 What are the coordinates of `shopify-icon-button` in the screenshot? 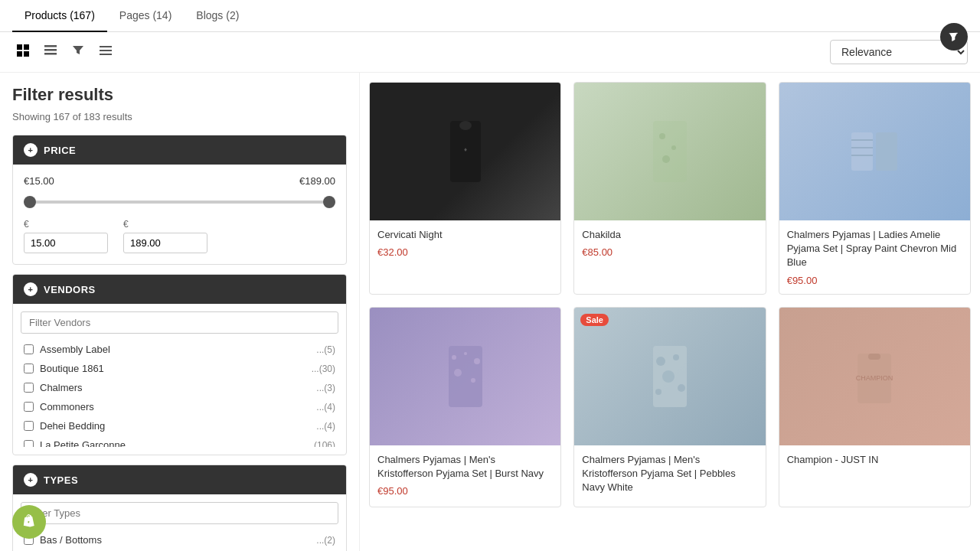 It's located at (29, 522).